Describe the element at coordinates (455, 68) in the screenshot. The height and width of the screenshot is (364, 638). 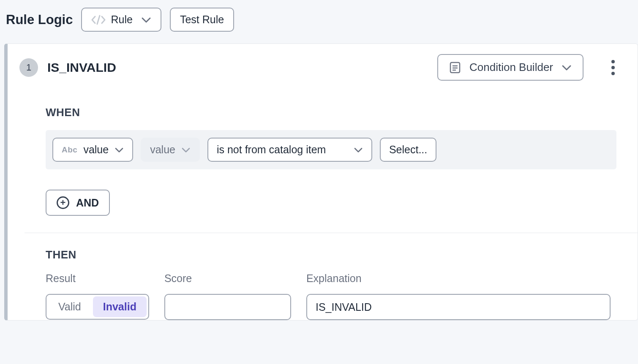
I see `document-icon` at that location.